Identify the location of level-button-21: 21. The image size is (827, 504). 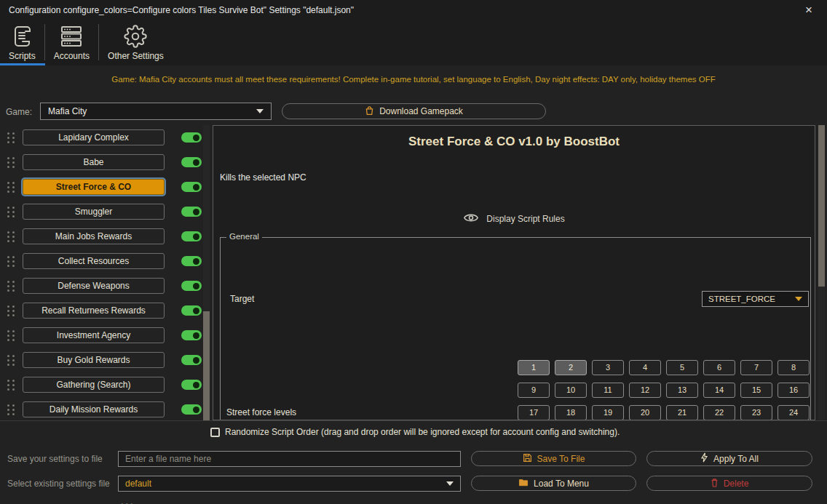
(682, 413).